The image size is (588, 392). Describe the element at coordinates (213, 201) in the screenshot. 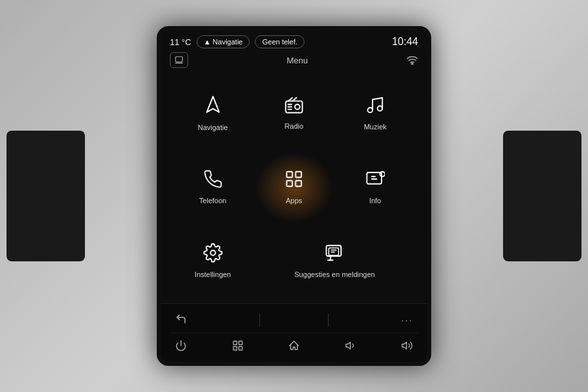

I see `telefoon-label: Telefoon` at that location.